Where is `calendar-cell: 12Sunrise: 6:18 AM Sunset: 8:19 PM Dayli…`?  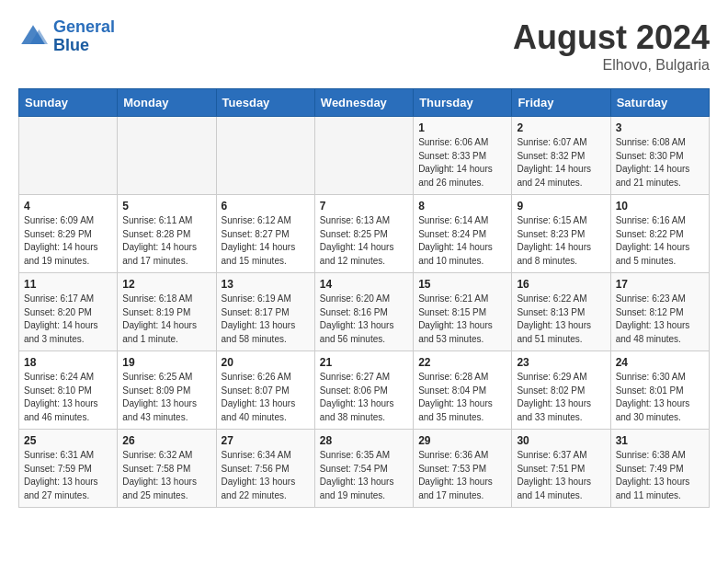 calendar-cell: 12Sunrise: 6:18 AM Sunset: 8:19 PM Dayli… is located at coordinates (167, 313).